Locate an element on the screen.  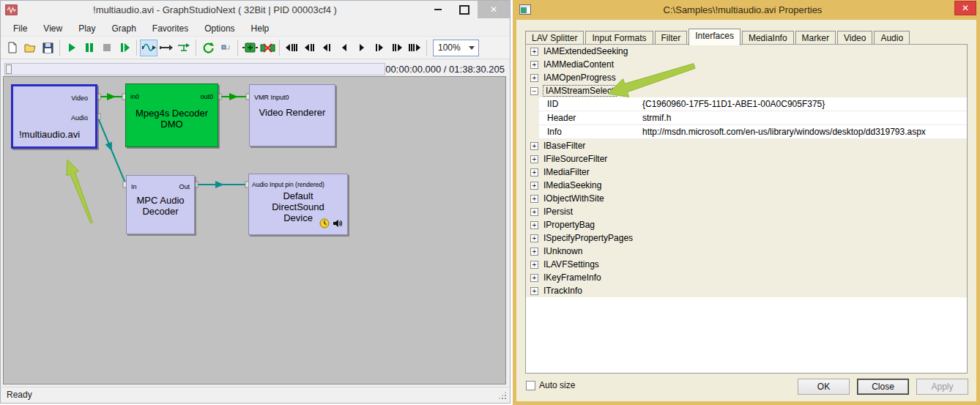
pin-label-in: In is located at coordinates (134, 187).